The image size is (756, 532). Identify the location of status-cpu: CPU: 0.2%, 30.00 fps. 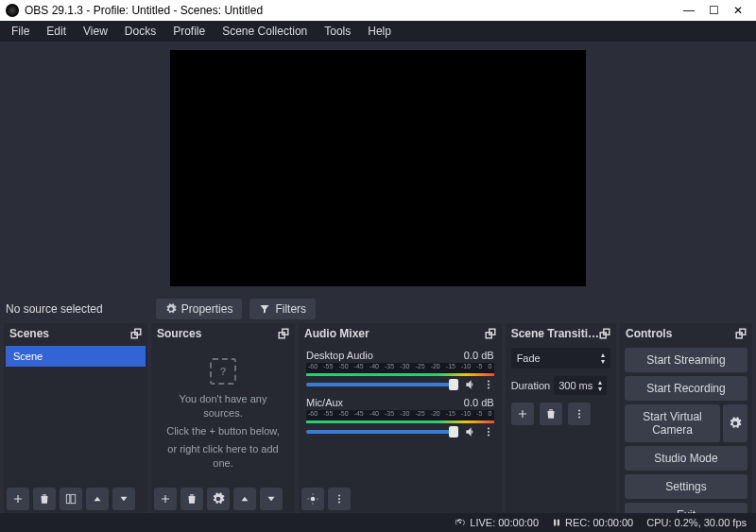
(696, 523).